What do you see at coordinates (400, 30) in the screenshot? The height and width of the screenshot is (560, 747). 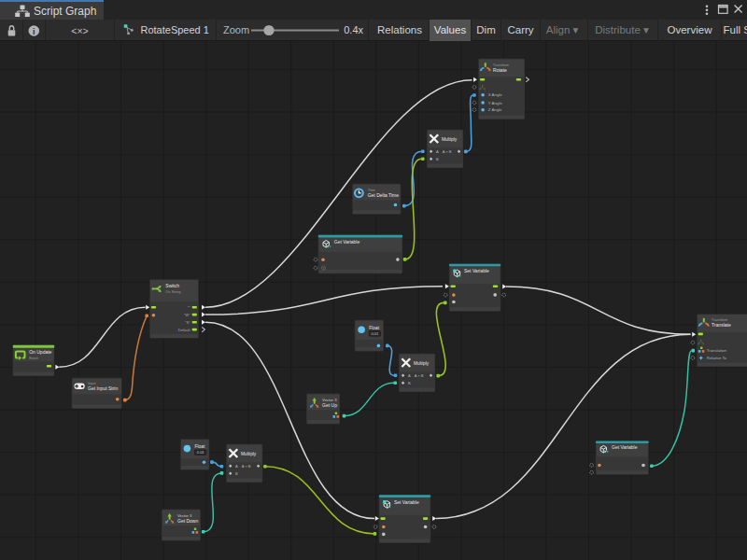 I see `svg-text: Relations` at bounding box center [400, 30].